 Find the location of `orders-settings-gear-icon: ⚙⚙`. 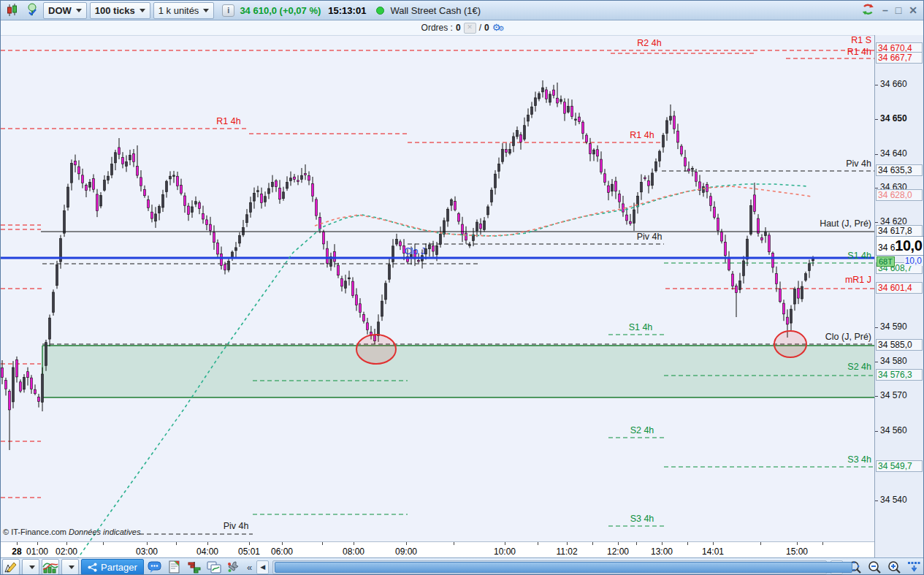

orders-settings-gear-icon: ⚙⚙ is located at coordinates (498, 28).